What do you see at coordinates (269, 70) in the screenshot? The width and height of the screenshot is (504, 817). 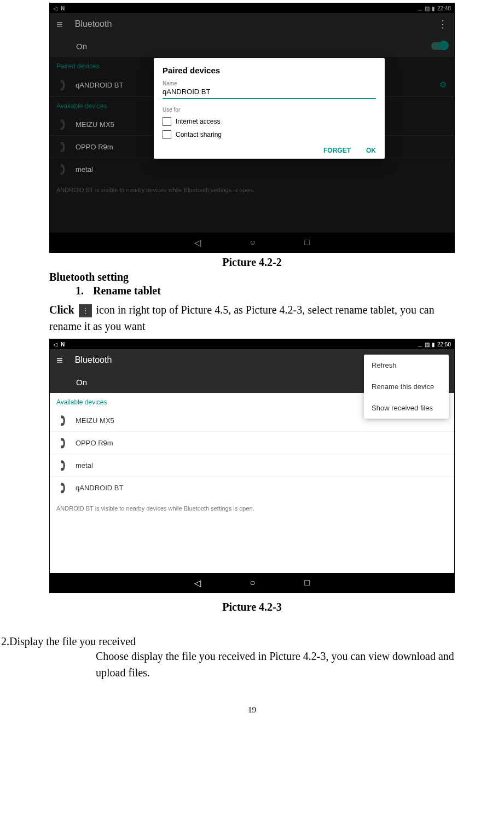 I see `dialog-title: Paired devices` at bounding box center [269, 70].